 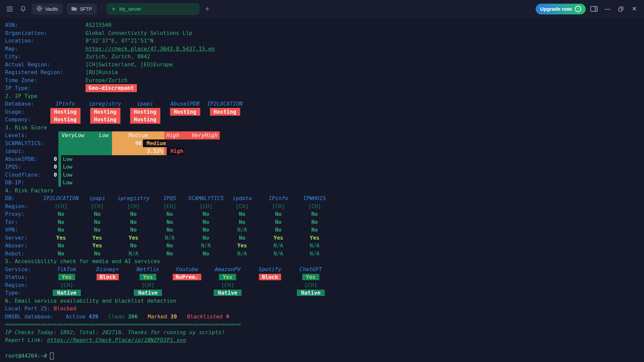 I want to click on risk-db-column-header: ipregistry, so click(x=133, y=198).